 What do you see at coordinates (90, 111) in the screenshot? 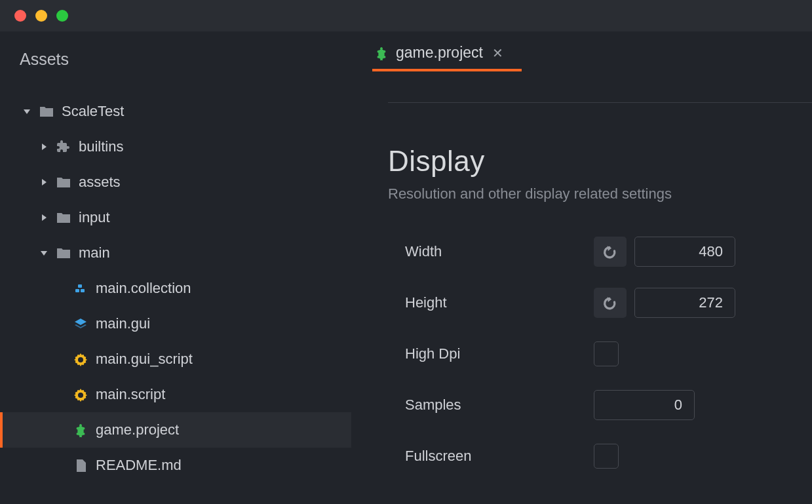
I see `tree-item-label: ScaleTest` at bounding box center [90, 111].